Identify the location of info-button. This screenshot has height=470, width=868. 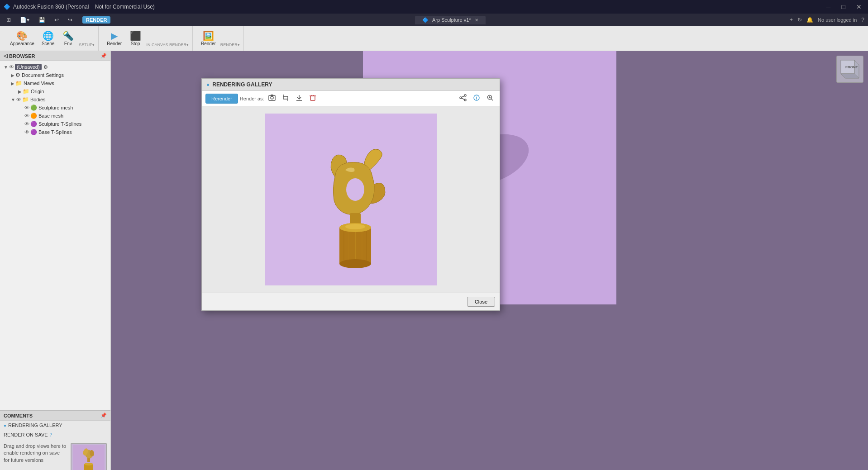
(477, 99).